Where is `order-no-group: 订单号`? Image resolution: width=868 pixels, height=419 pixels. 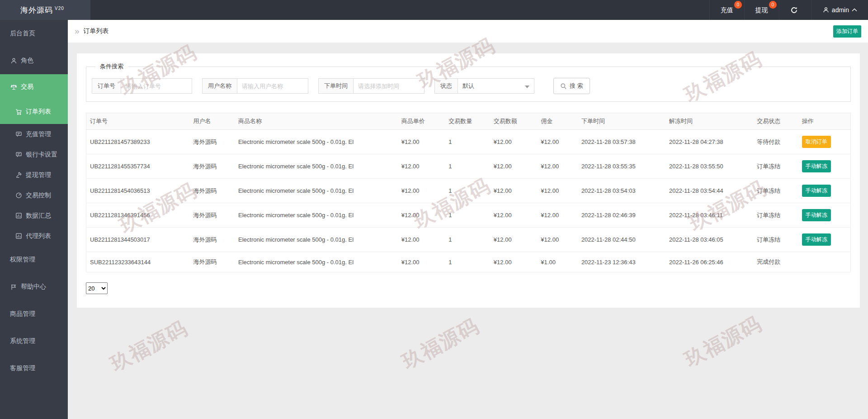 order-no-group: 订单号 is located at coordinates (142, 86).